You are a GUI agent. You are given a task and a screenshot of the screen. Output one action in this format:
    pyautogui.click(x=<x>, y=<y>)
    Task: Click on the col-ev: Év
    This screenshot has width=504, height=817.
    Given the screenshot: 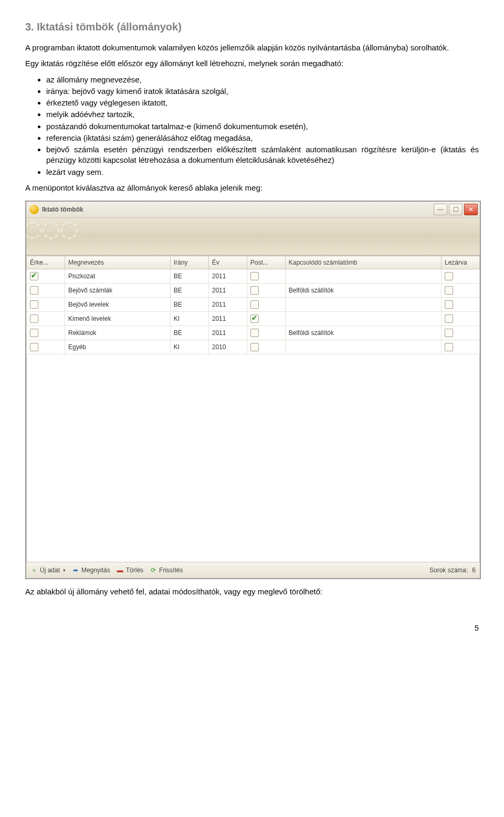 What is the action you would take?
    pyautogui.click(x=228, y=263)
    